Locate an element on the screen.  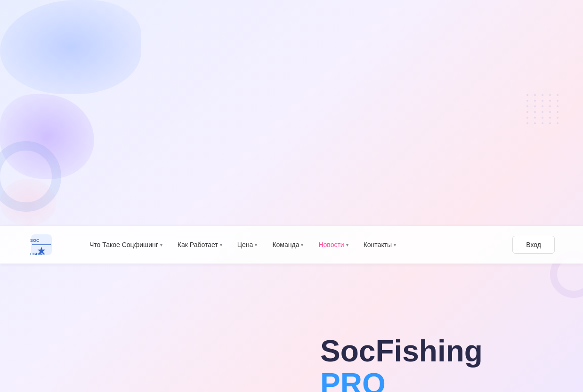
hero-title-pro: PRO is located at coordinates (353, 379).